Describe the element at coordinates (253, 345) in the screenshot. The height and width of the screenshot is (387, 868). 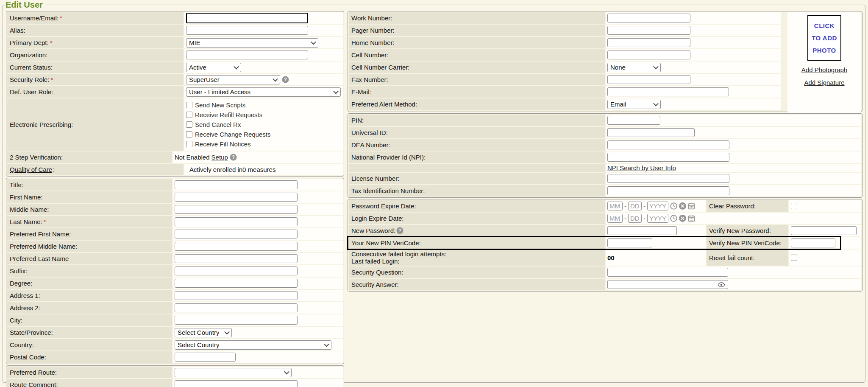
I see `country-select: Select Country` at that location.